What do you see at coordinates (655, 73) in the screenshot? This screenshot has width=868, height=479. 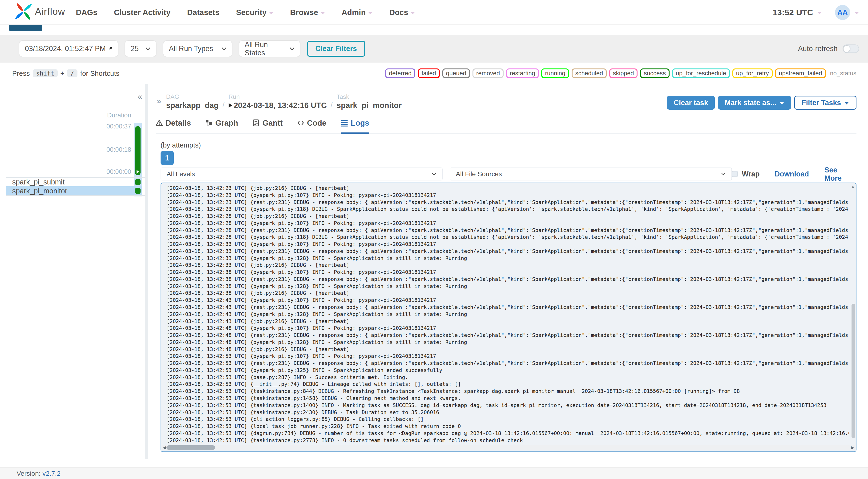 I see `state-badge: success` at bounding box center [655, 73].